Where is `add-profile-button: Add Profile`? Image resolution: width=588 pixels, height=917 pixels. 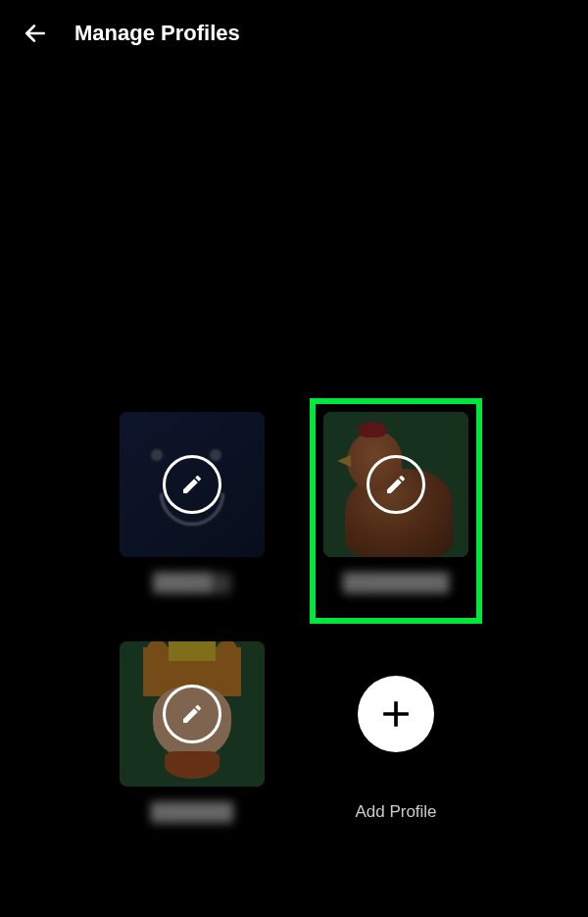
add-profile-button: Add Profile is located at coordinates (396, 733).